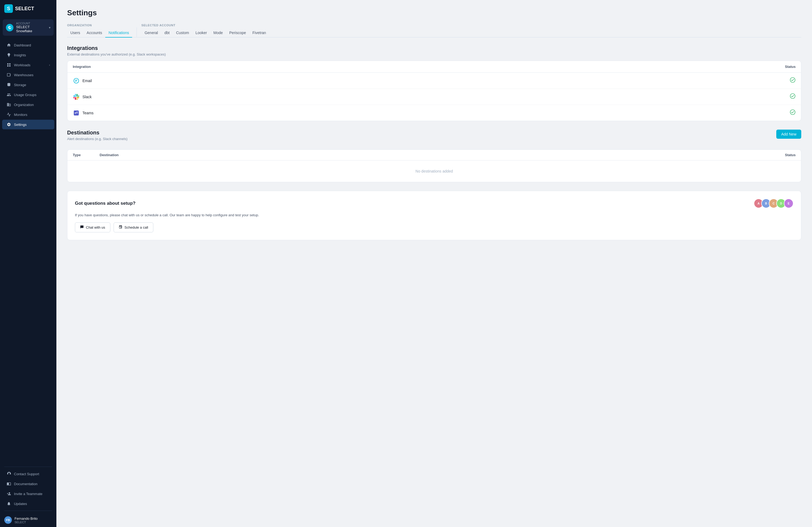  I want to click on lightbulb-icon, so click(9, 55).